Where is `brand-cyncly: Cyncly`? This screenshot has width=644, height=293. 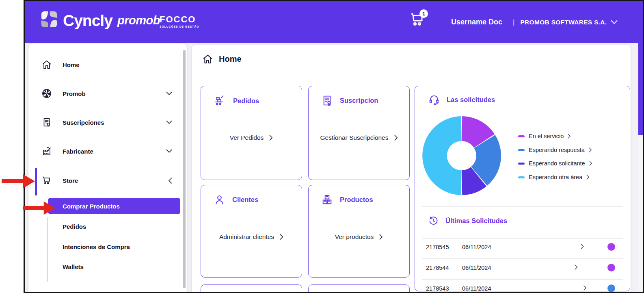 brand-cyncly: Cyncly is located at coordinates (88, 21).